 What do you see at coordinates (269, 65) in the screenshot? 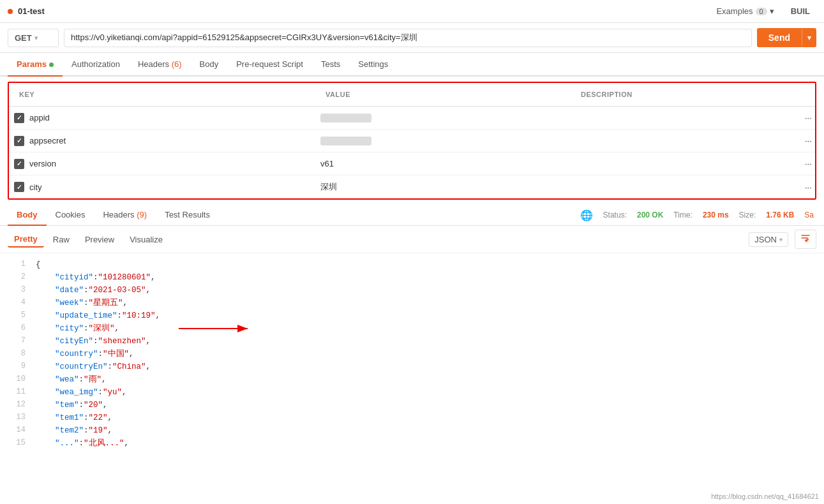
I see `tab-prerequest: Pre-request Script` at bounding box center [269, 65].